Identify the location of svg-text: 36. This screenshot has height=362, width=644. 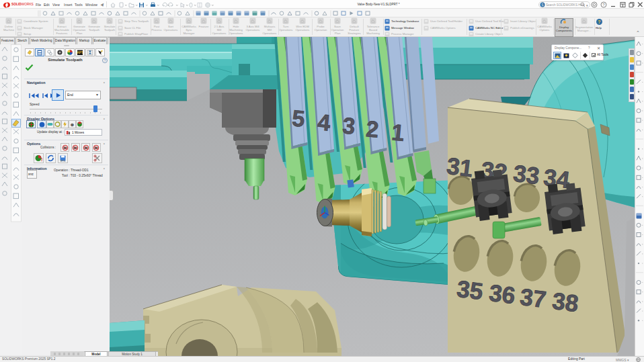
(501, 294).